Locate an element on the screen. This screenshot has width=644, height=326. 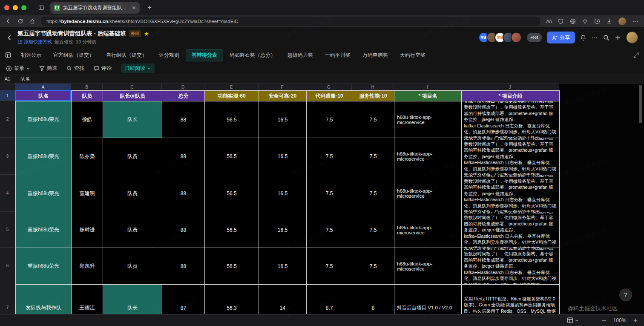
sheet-tab: 一码平川奖 is located at coordinates (338, 55).